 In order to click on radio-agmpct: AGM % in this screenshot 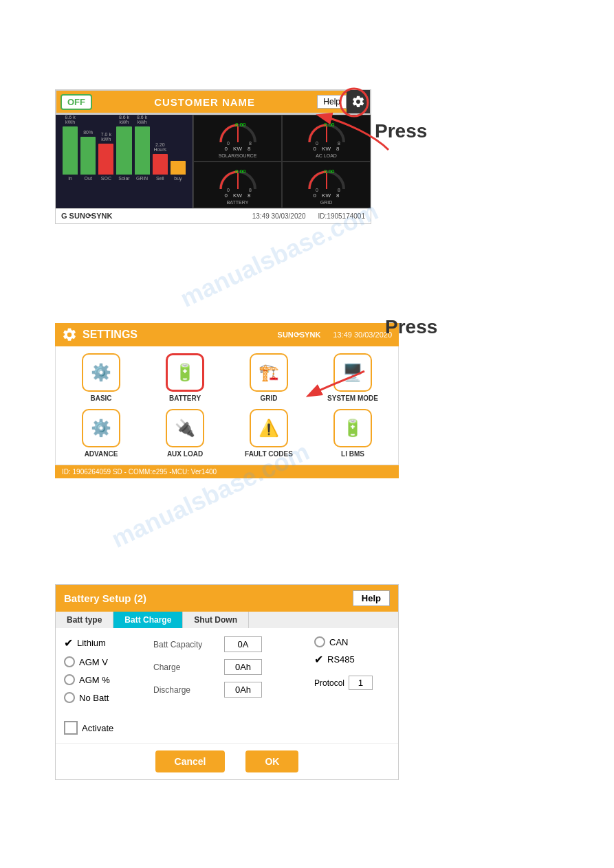, I will do `click(102, 680)`.